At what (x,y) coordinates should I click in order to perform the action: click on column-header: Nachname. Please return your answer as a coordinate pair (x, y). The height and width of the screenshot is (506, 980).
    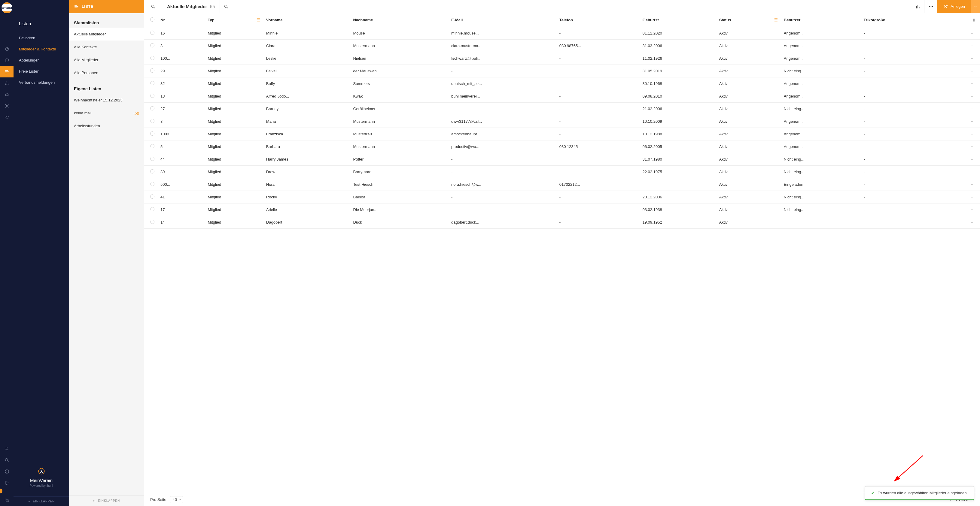
    Looking at the image, I should click on (399, 20).